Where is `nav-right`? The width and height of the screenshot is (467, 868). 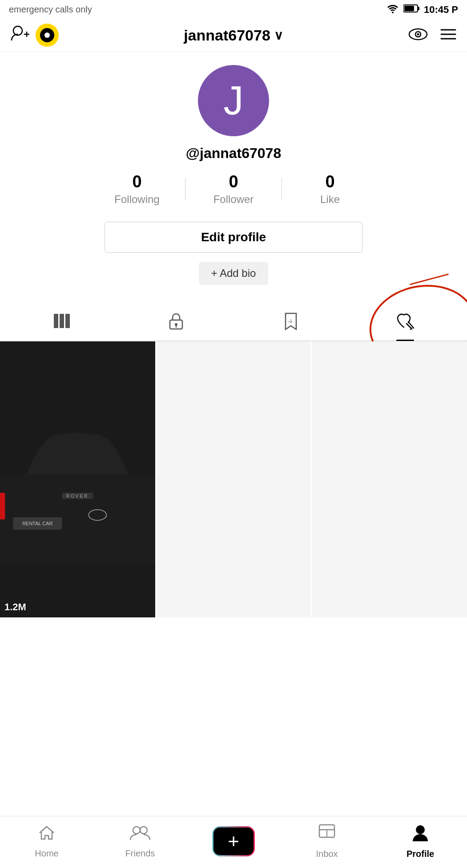
nav-right is located at coordinates (432, 35).